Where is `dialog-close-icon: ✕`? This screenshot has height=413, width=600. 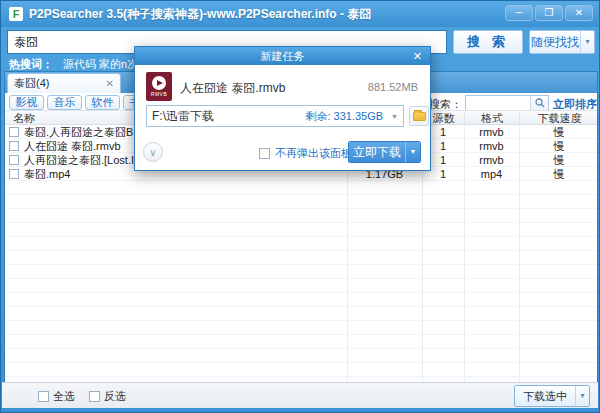 dialog-close-icon: ✕ is located at coordinates (418, 56).